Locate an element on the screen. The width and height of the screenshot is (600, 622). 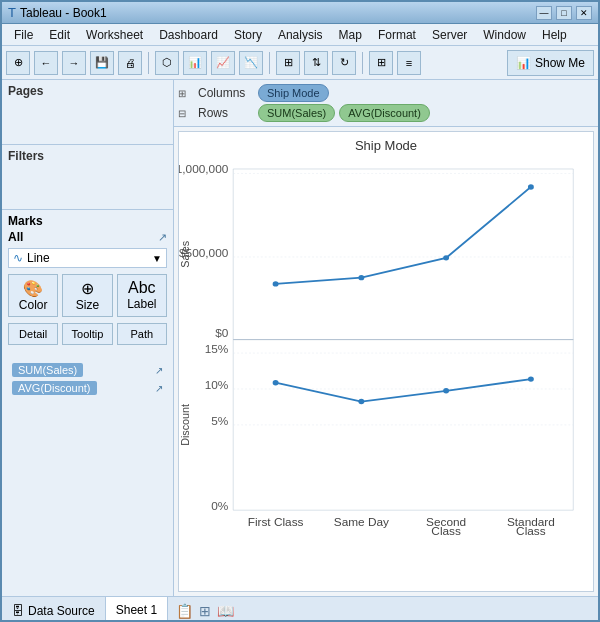
marks-buttons: 🎨 Color ⊕ Size Abc Label is located at coordinates (88, 296).